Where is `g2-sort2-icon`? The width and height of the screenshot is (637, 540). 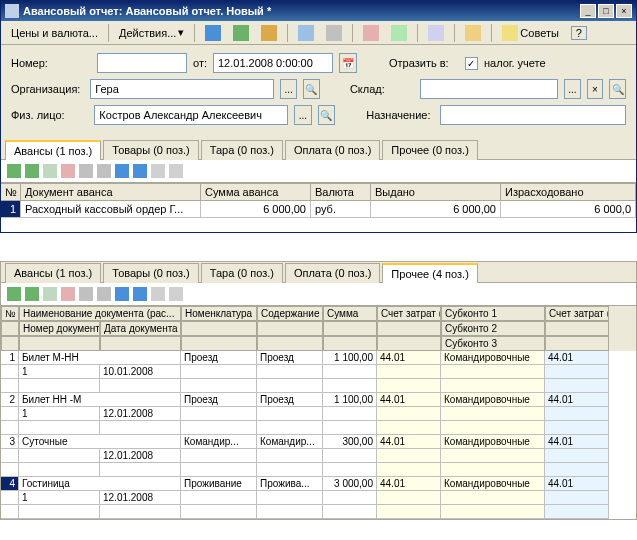
g2-sort2-icon is located at coordinates (176, 294).